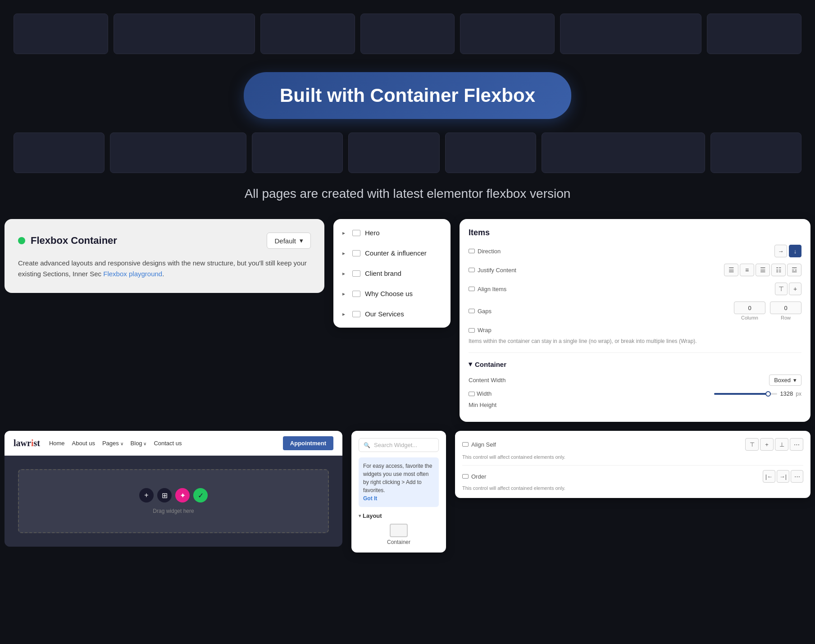 The width and height of the screenshot is (815, 644). Describe the element at coordinates (763, 270) in the screenshot. I see `justify-buttons: ☰ ≡ ☰ ☷ ☲` at that location.